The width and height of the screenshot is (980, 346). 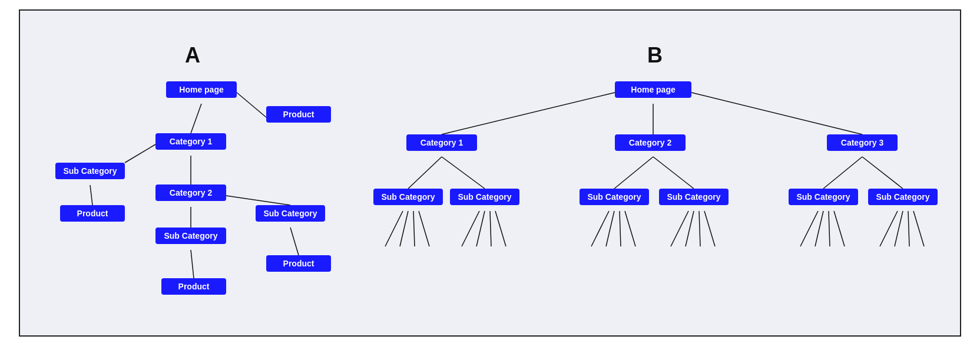 I want to click on a-homepage: Home page, so click(x=201, y=90).